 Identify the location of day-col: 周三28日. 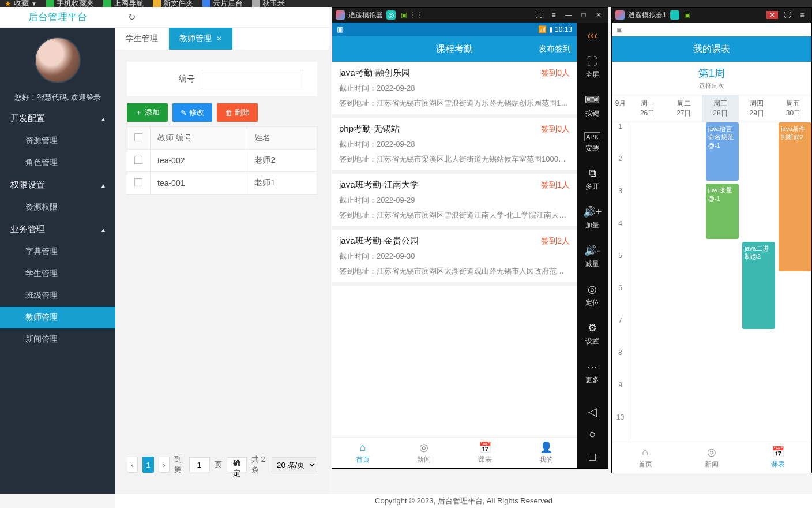
(720, 109).